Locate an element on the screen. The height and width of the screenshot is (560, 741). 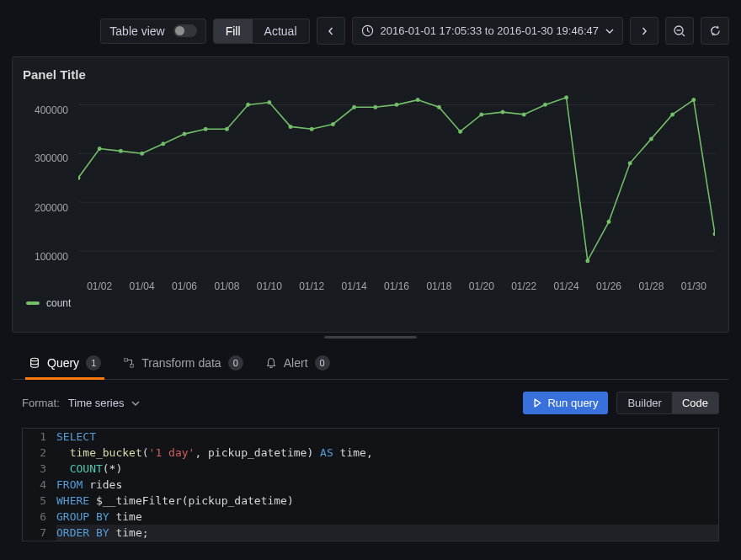
x-tick: 01/08 is located at coordinates (227, 286).